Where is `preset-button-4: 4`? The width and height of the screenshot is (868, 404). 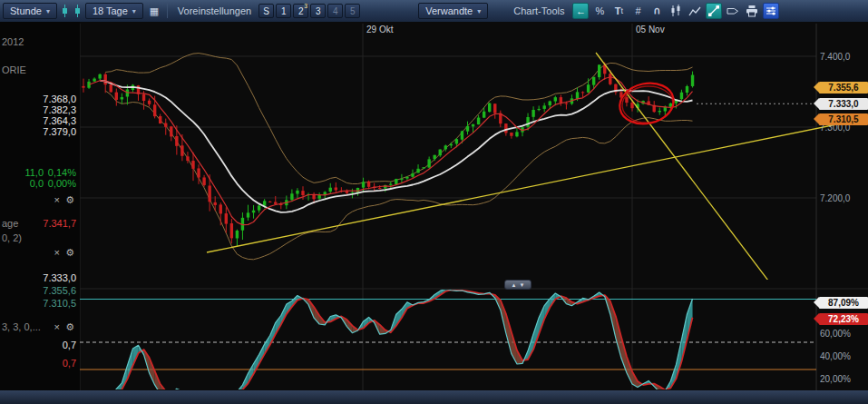
preset-button-4: 4 is located at coordinates (336, 11).